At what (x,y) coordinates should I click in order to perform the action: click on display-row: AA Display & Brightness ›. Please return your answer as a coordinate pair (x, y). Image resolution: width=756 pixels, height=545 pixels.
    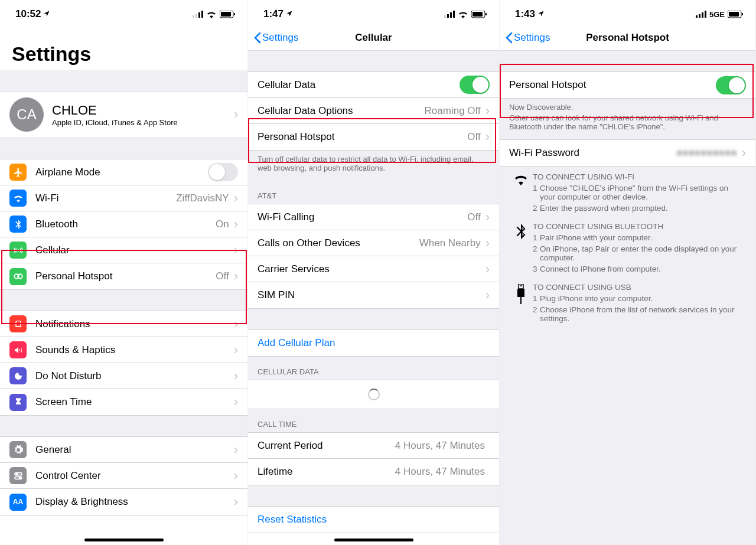
    Looking at the image, I should click on (124, 502).